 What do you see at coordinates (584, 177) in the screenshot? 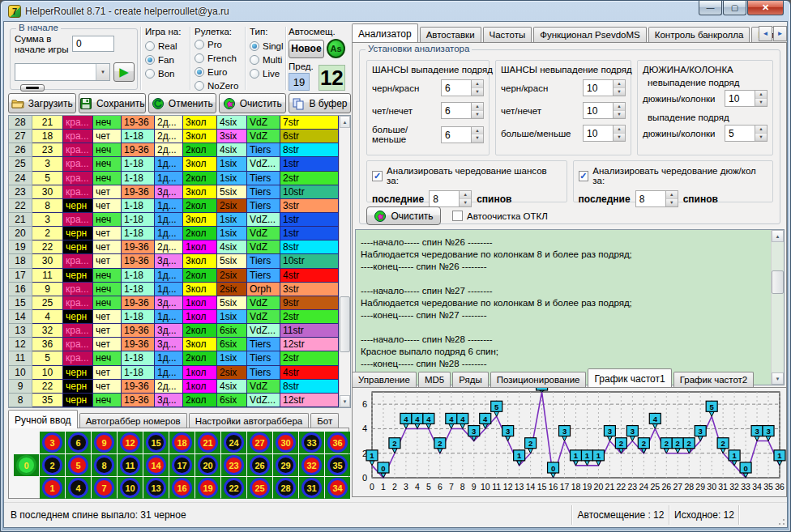
I see `alternation-dozens-checkbox: ✓` at bounding box center [584, 177].